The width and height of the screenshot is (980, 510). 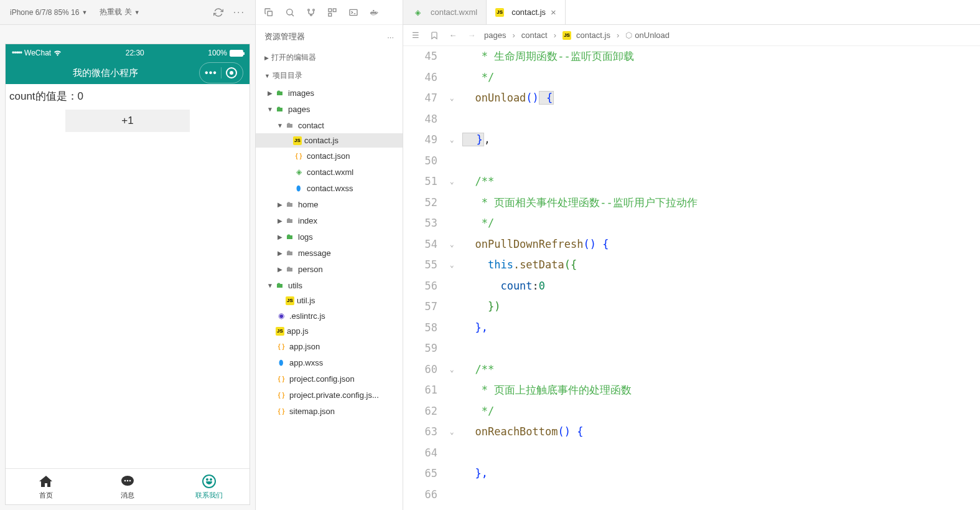 What do you see at coordinates (434, 35) in the screenshot?
I see `bookmark-icon` at bounding box center [434, 35].